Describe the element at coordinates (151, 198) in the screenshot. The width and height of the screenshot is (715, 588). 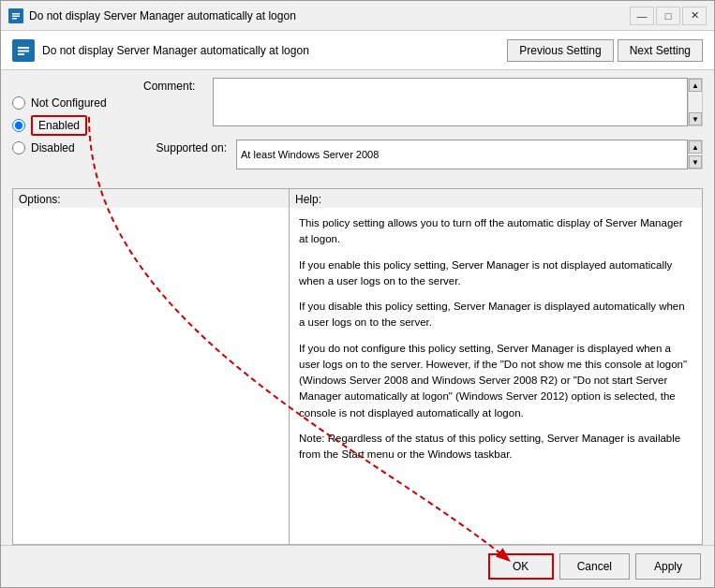
I see `options-label: Options:` at that location.